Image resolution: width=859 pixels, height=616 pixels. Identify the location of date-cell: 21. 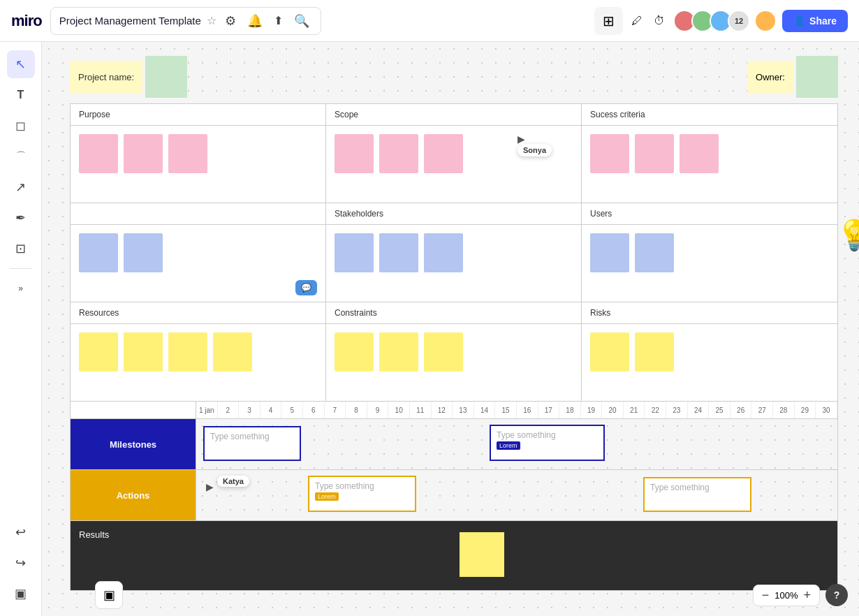
(634, 410).